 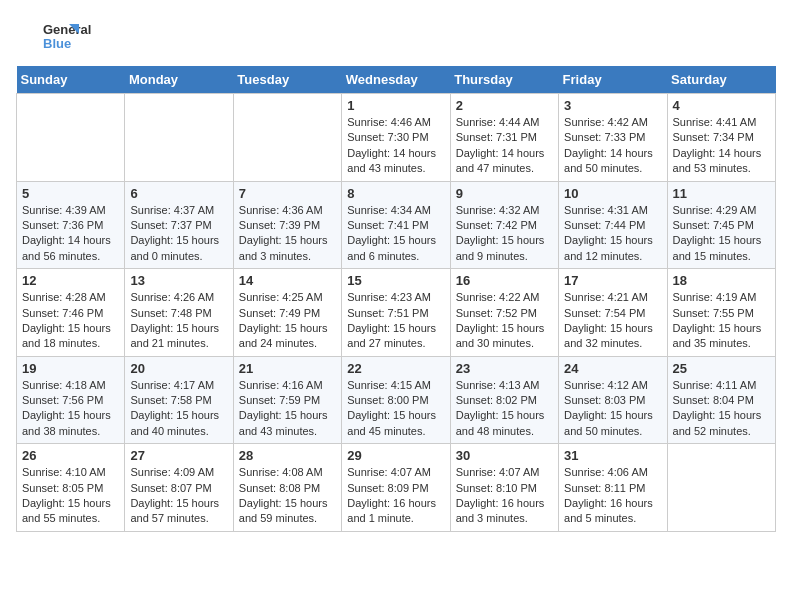 What do you see at coordinates (396, 488) in the screenshot?
I see `day-cell: 29Sunrise: 4:07 AM Sunset: 8:09 PM Dayli…` at bounding box center [396, 488].